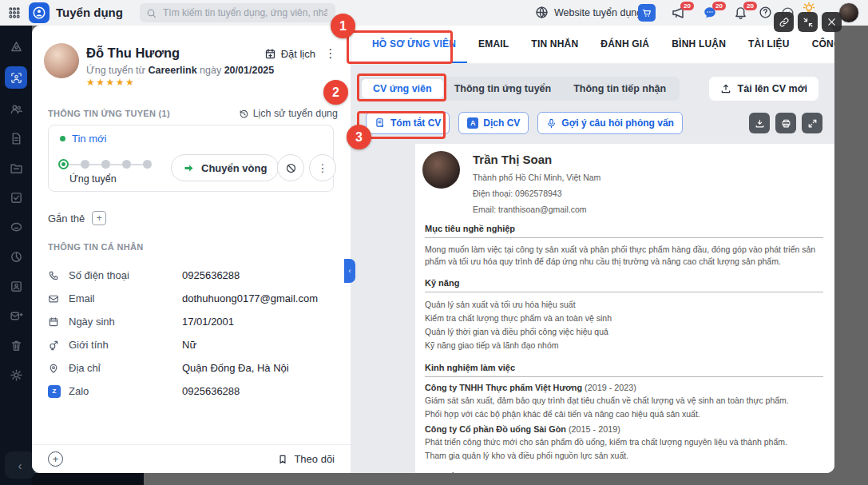 This screenshot has height=485, width=868. What do you see at coordinates (624, 305) in the screenshot?
I see `cv-skill-item: Quản lý sản xuất và tối ưu hóa hiệu suất` at bounding box center [624, 305].